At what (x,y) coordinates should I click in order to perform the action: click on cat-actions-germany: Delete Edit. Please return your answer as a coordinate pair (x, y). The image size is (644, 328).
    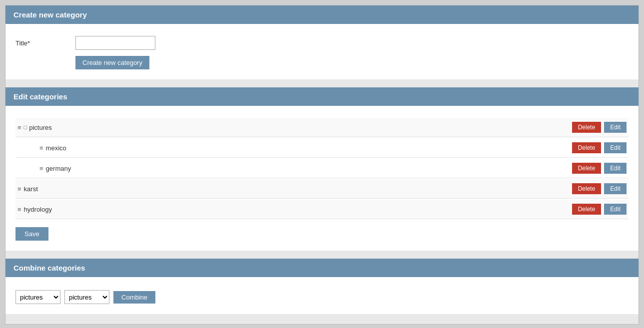
    Looking at the image, I should click on (600, 168).